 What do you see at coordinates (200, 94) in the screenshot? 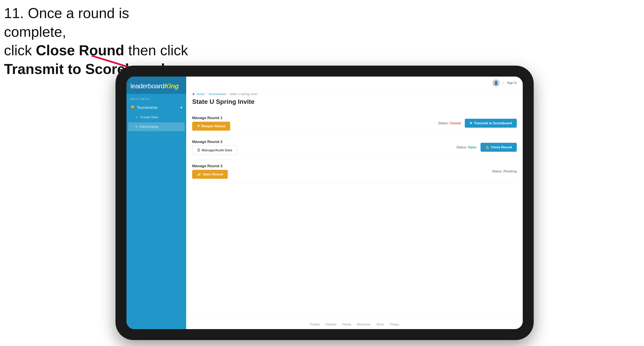
I see `breadcrumb-home: Home` at bounding box center [200, 94].